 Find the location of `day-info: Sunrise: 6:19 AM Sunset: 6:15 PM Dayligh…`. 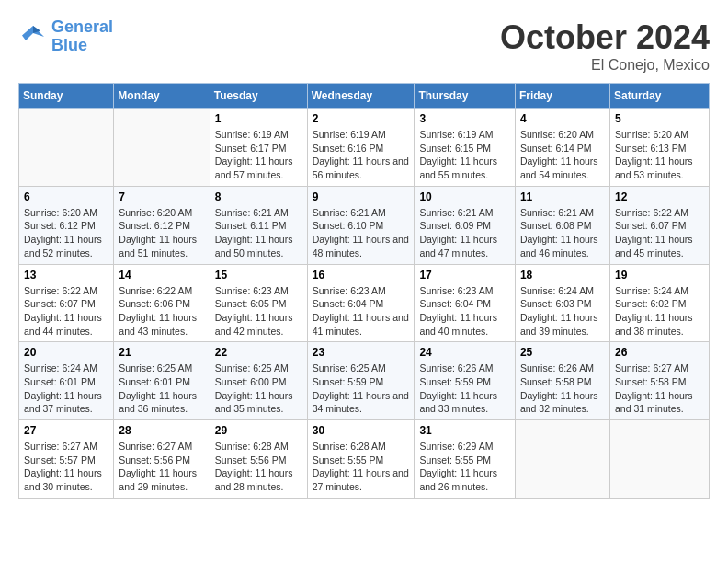

day-info: Sunrise: 6:19 AM Sunset: 6:15 PM Dayligh… is located at coordinates (465, 155).